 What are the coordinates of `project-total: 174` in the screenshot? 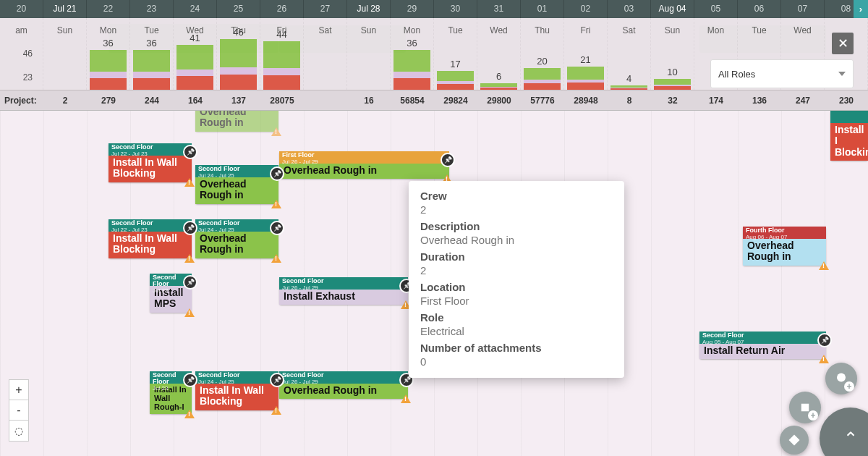 It's located at (716, 100).